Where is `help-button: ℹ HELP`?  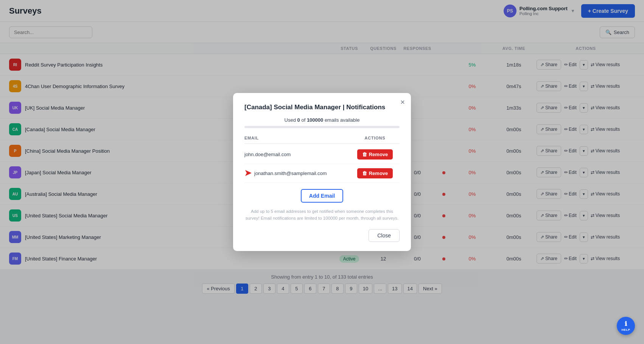
help-button: ℹ HELP is located at coordinates (626, 326).